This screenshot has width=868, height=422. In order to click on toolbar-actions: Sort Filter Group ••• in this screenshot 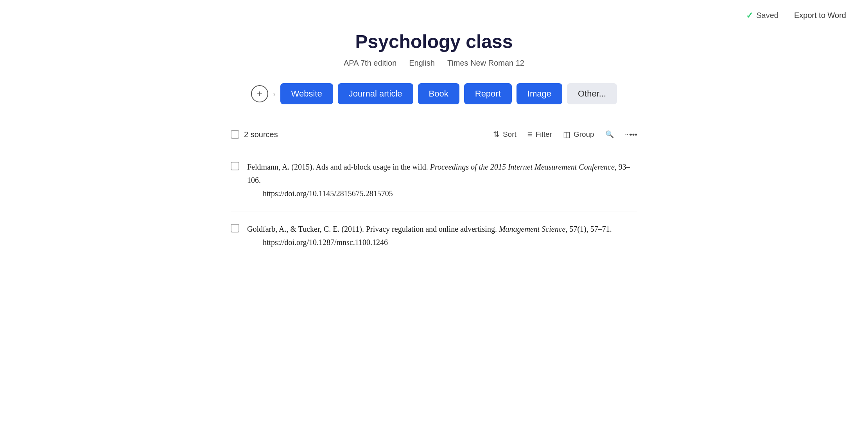, I will do `click(565, 134)`.